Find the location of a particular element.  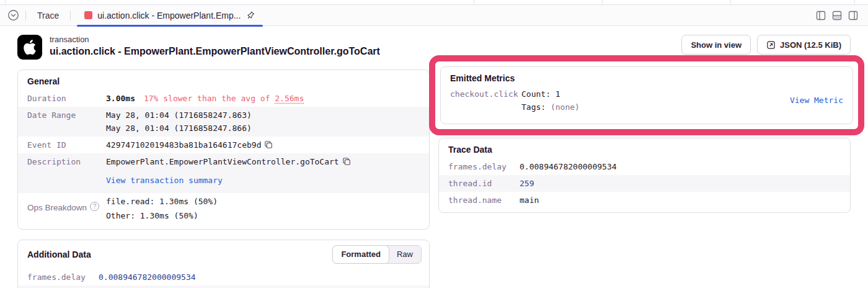

external-link-icon is located at coordinates (771, 45).